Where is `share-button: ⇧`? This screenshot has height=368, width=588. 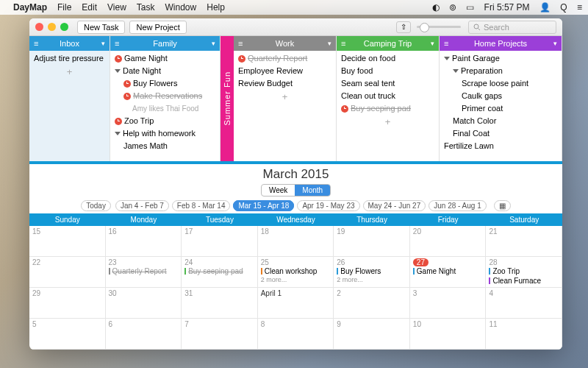 share-button: ⇧ is located at coordinates (404, 27).